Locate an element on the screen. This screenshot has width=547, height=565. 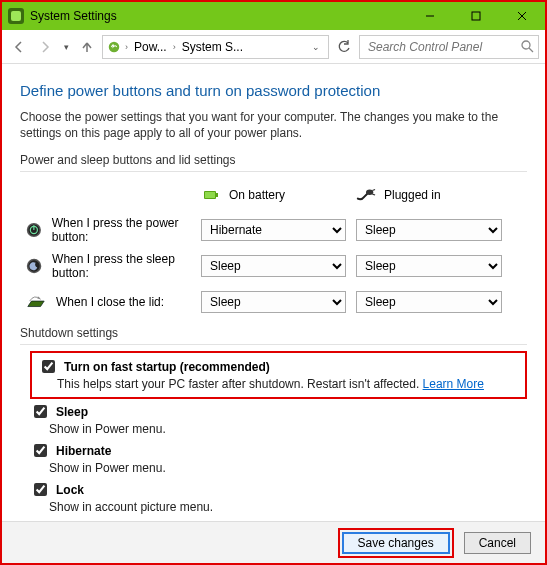
col-plugged-label: Plugged in is located at coordinates (412, 195).